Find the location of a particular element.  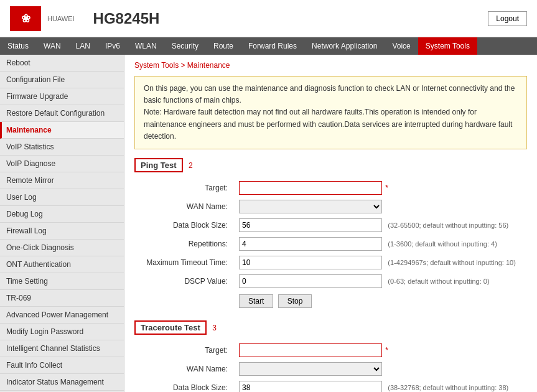

model-name: HG8245H is located at coordinates (127, 19).